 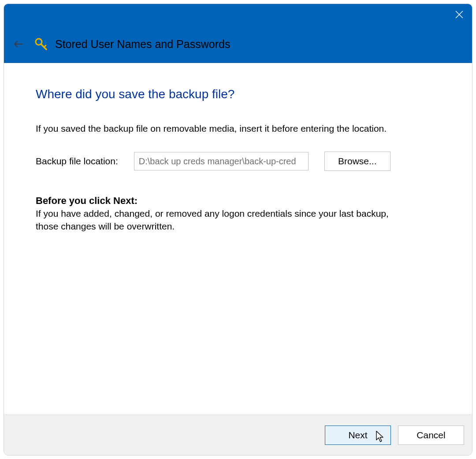 I want to click on footer-bar: Next Cancel, so click(x=238, y=435).